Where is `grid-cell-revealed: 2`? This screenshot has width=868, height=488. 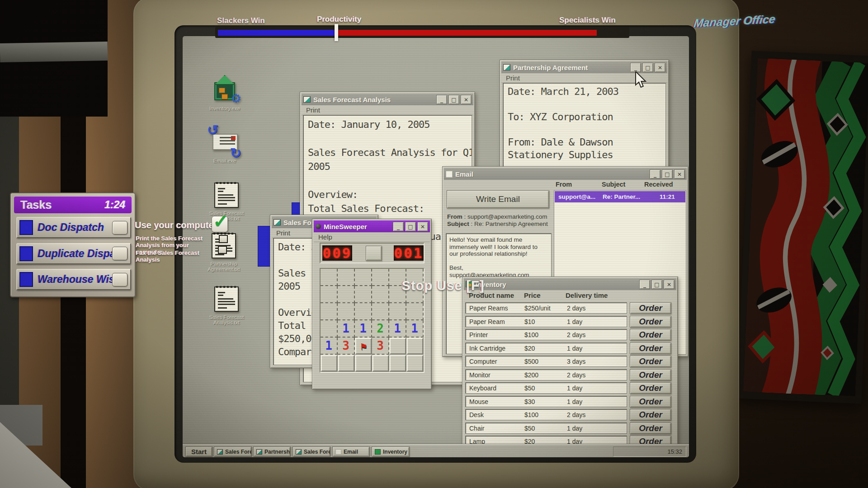 grid-cell-revealed: 2 is located at coordinates (381, 329).